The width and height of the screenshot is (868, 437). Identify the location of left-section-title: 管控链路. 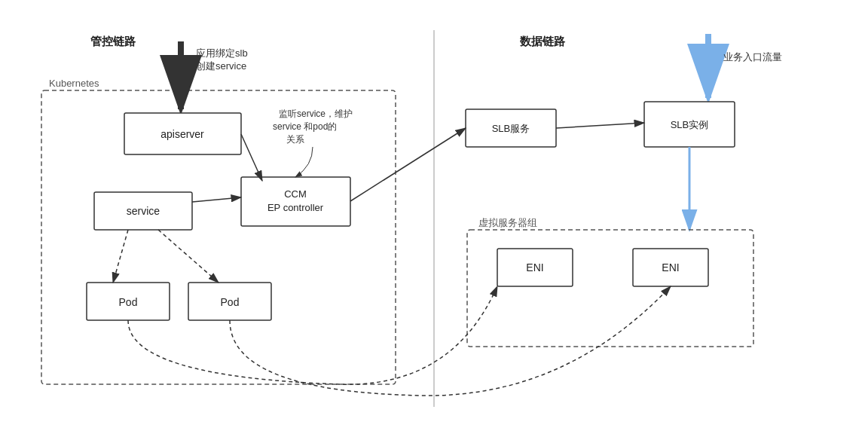
(113, 41).